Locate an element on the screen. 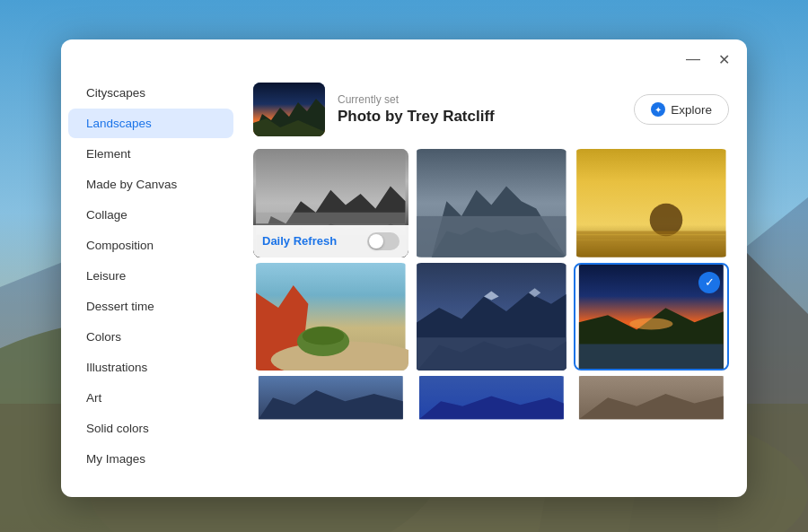  explore-icon: ✦ is located at coordinates (658, 109).